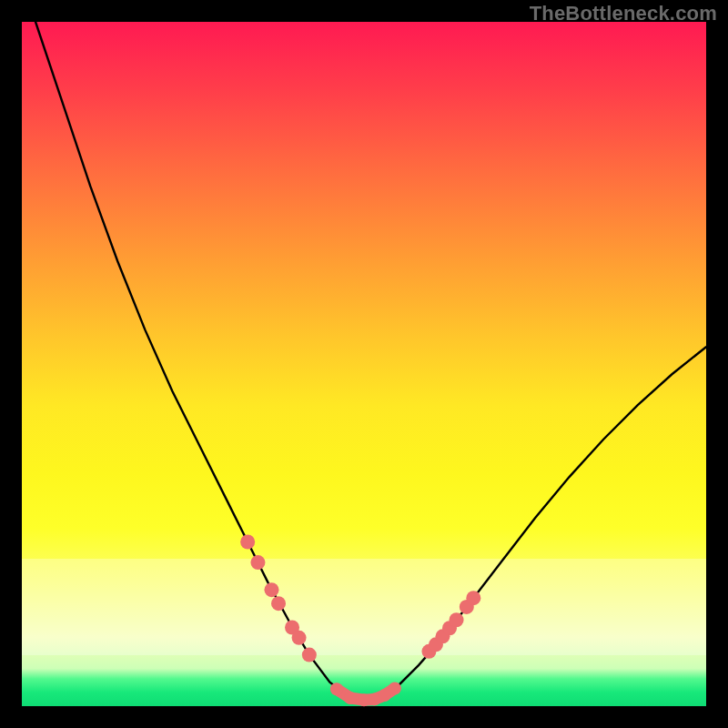 The height and width of the screenshot is (728, 728). Describe the element at coordinates (623, 14) in the screenshot. I see `watermark-text: TheBottleneck.com` at that location.